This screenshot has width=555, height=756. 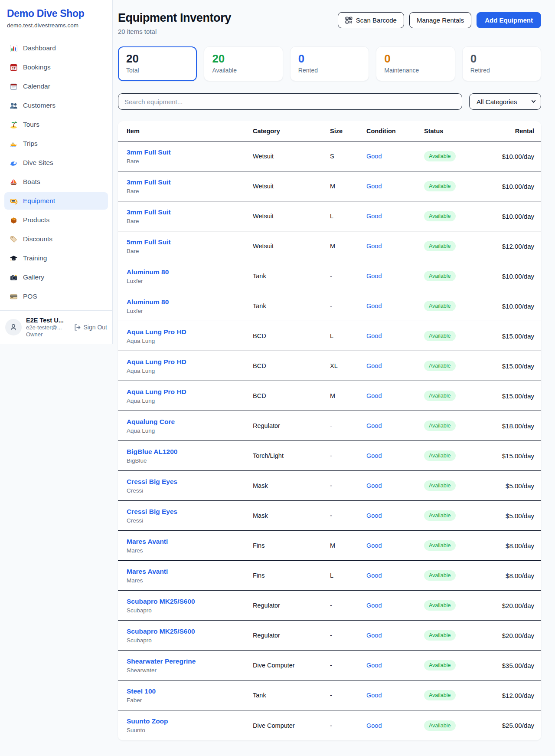 I want to click on category-cell: Wetsuit, so click(x=291, y=246).